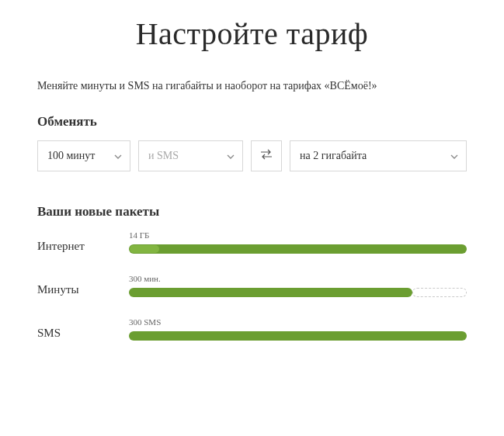  What do you see at coordinates (144, 249) in the screenshot?
I see `slider-knob` at bounding box center [144, 249].